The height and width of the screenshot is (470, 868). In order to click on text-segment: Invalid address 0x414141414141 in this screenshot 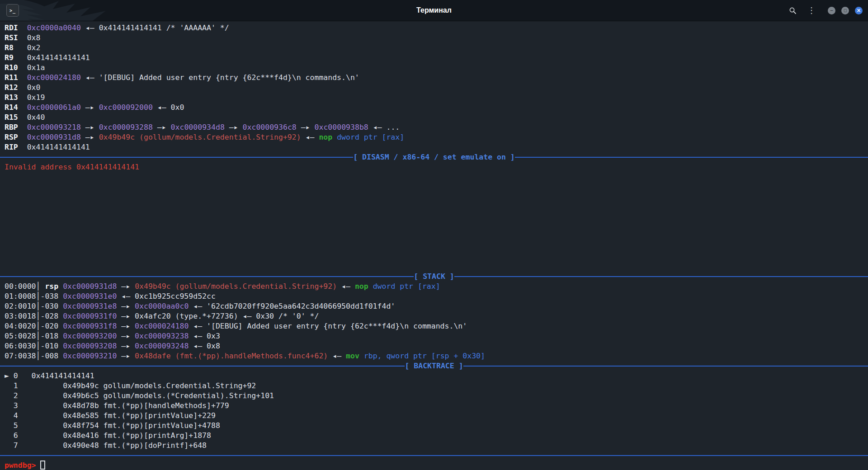, I will do `click(72, 167)`.